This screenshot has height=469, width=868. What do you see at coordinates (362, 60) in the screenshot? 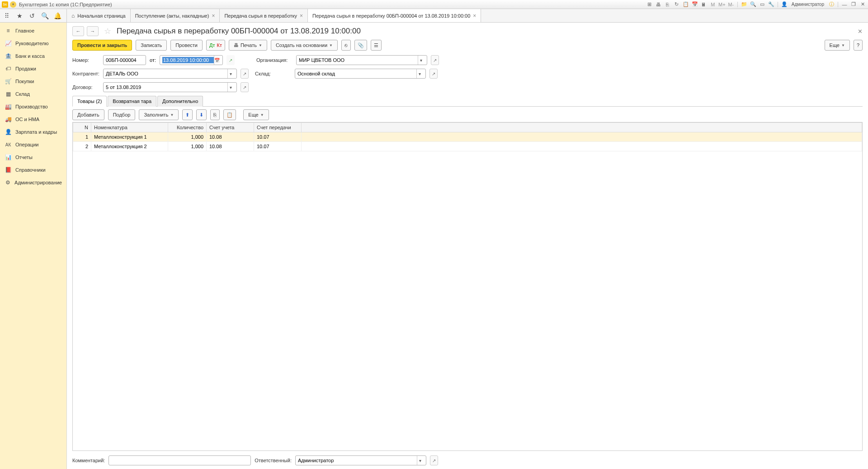
I see `org-field: ▾` at bounding box center [362, 60].